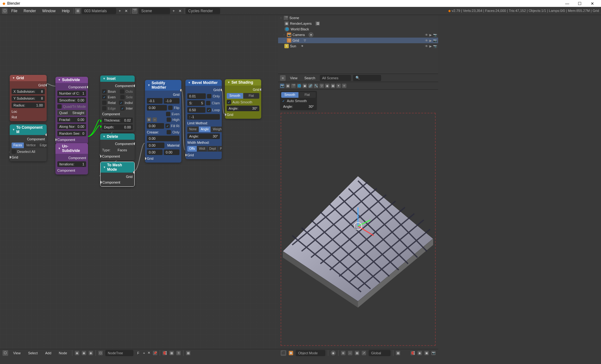 The width and height of the screenshot is (601, 364). I want to click on grid-ysubdiv-field: Y Subdivision:8, so click(28, 98).